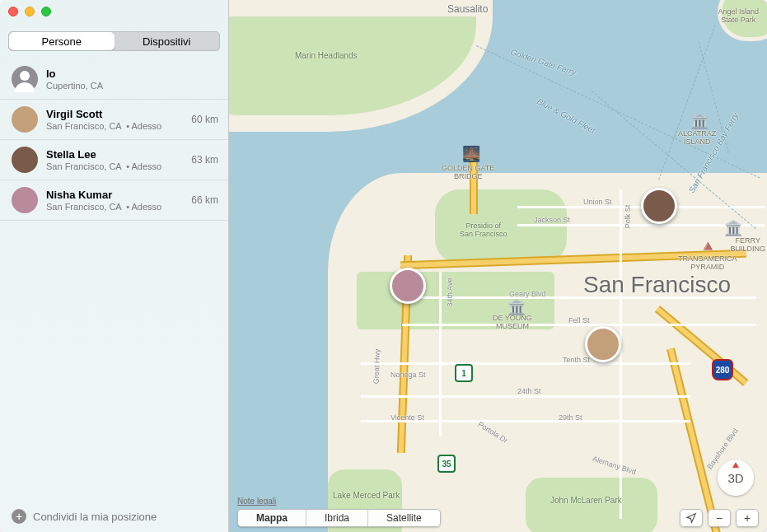  Describe the element at coordinates (132, 86) in the screenshot. I see `person-location: Cupertino, CA` at that location.